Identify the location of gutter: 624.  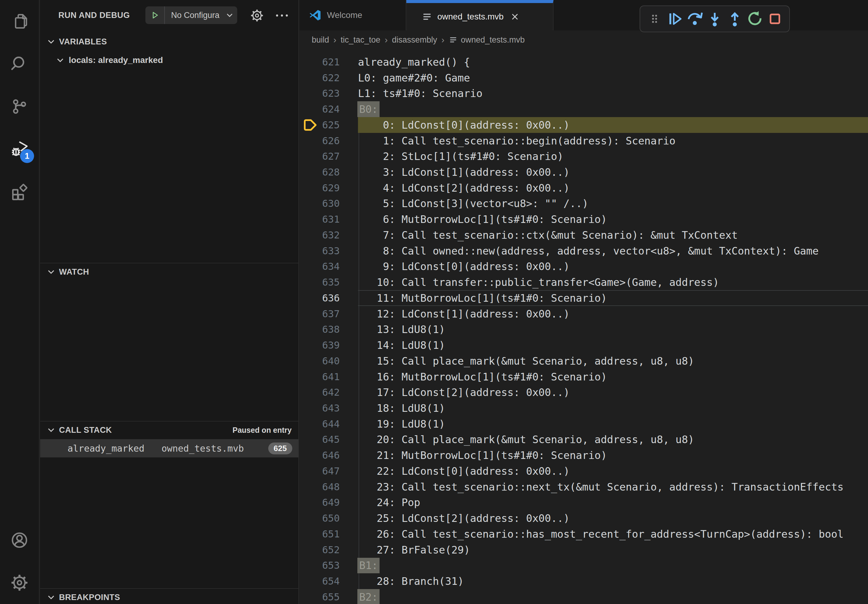
(329, 109).